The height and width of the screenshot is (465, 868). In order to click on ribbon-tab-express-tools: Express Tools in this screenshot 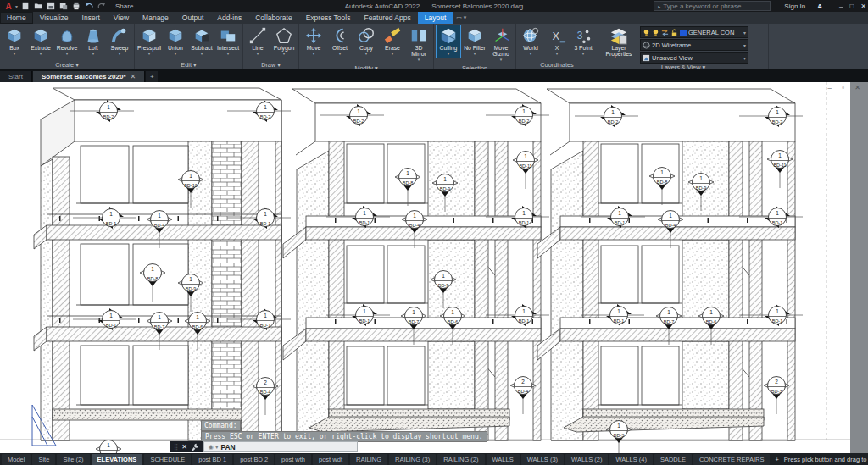, I will do `click(329, 18)`.